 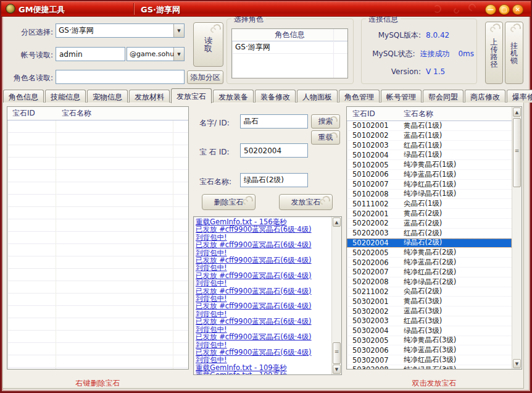 I want to click on role-name-input, so click(x=120, y=77).